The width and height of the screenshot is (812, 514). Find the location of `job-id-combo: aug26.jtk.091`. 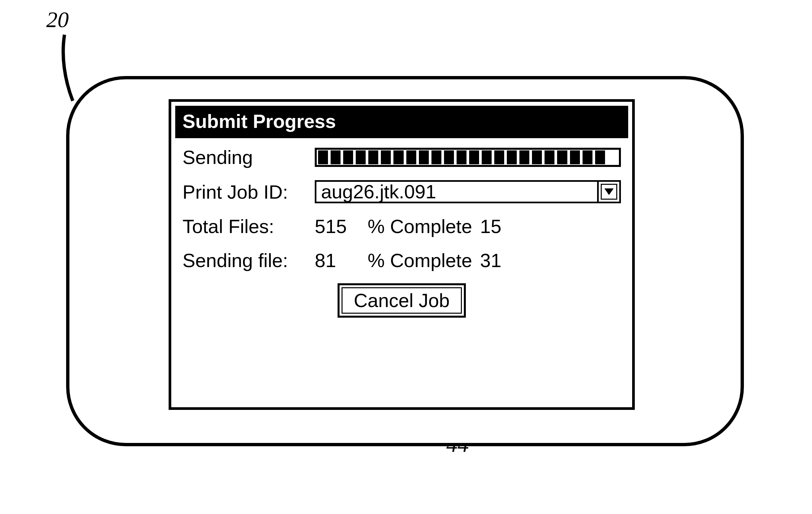

job-id-combo: aug26.jtk.091 is located at coordinates (468, 191).